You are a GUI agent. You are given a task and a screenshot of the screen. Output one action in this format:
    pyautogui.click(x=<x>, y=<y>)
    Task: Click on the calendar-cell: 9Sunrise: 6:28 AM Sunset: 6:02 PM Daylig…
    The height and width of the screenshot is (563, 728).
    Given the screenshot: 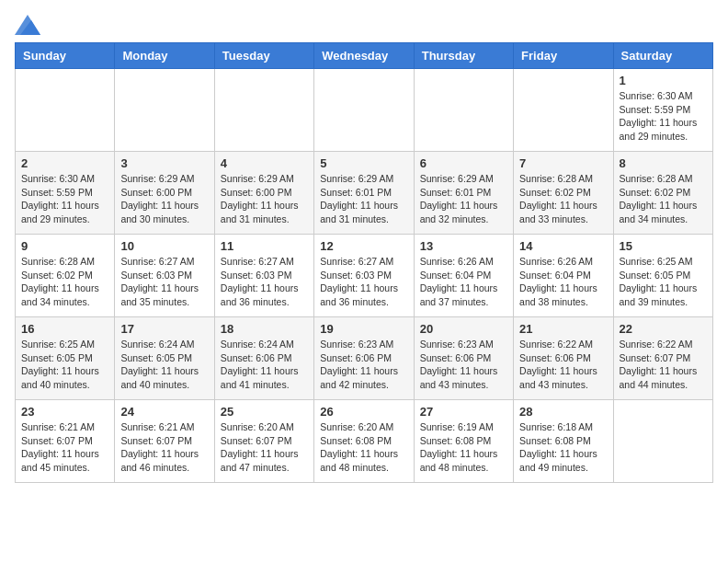 What is the action you would take?
    pyautogui.click(x=65, y=276)
    